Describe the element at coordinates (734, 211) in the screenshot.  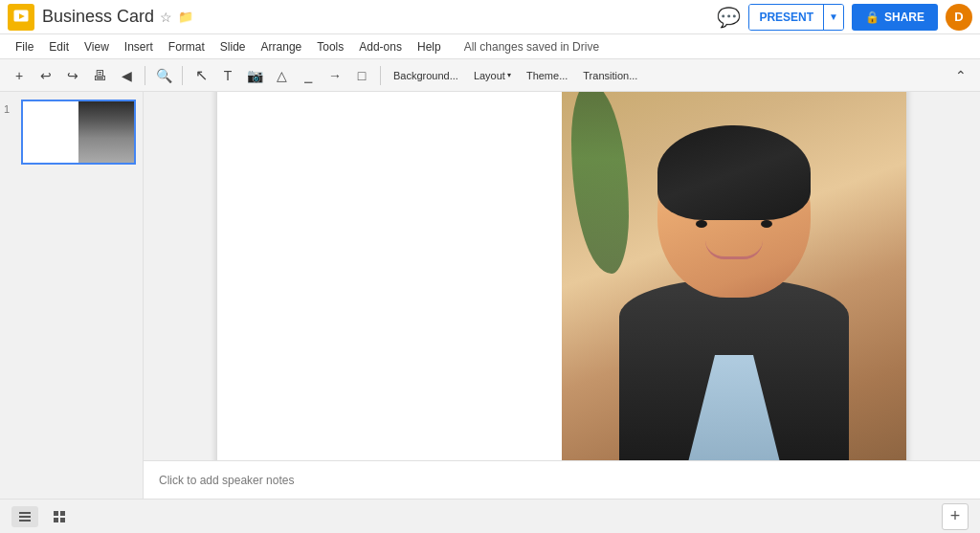
I see `person-head` at that location.